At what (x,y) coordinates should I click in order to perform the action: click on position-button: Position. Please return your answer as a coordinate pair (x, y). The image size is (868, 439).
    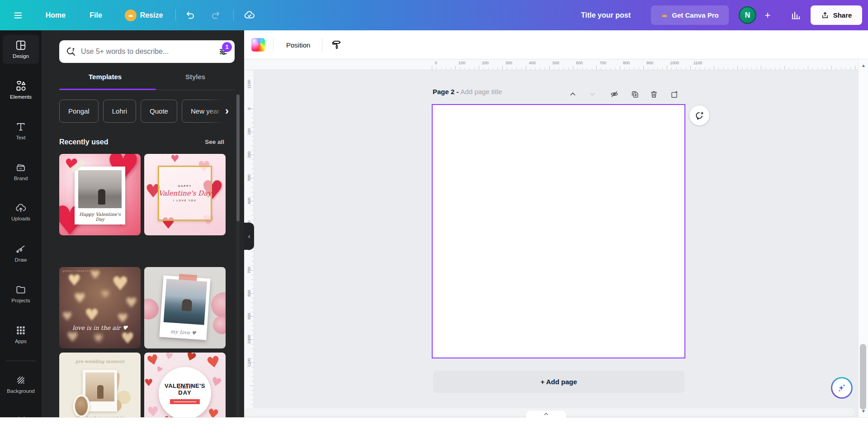
    Looking at the image, I should click on (298, 45).